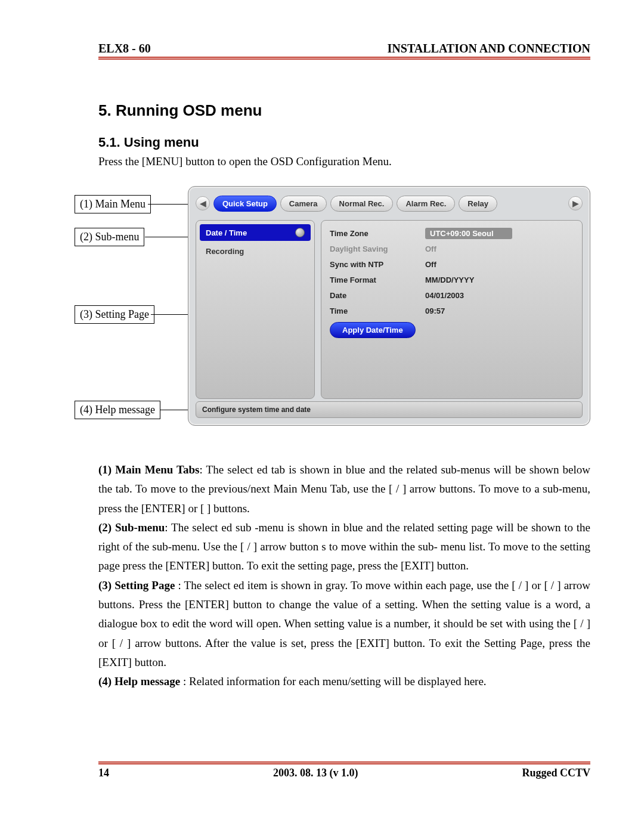 Image resolution: width=644 pixels, height=833 pixels. What do you see at coordinates (377, 296) in the screenshot?
I see `setting-label: Date` at bounding box center [377, 296].